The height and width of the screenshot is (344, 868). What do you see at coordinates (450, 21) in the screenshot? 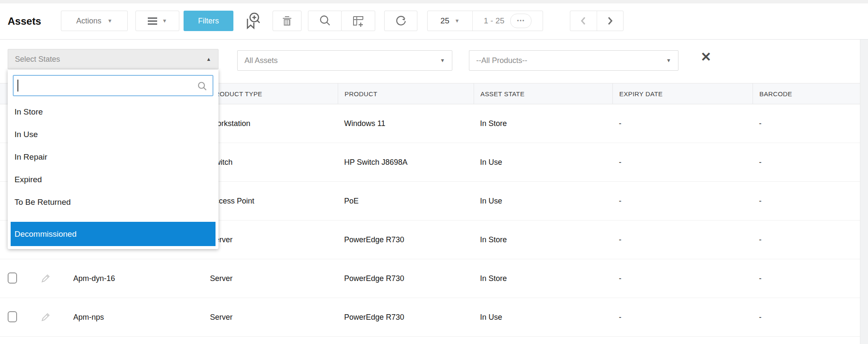
I see `page-size-dropdown: 25 ▼` at bounding box center [450, 21].